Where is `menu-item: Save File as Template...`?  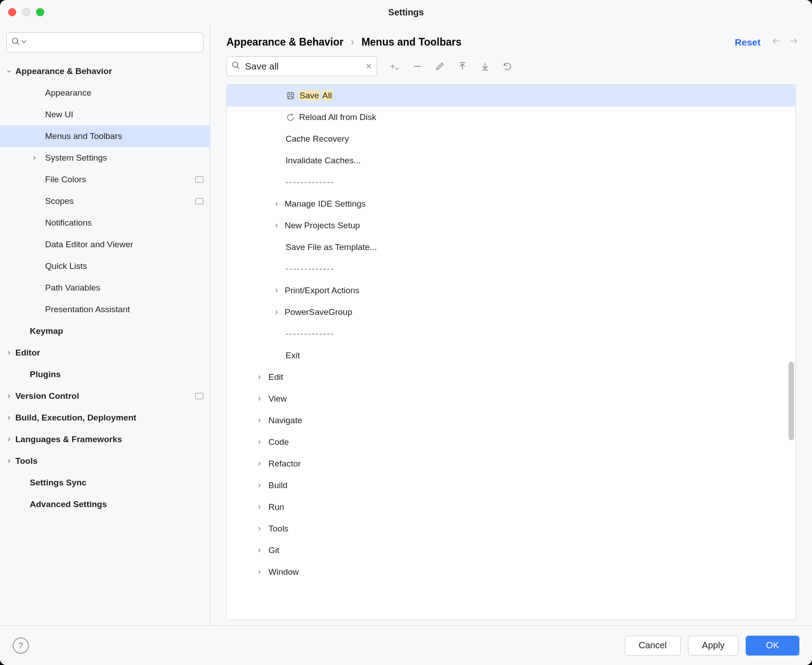
menu-item: Save File as Template... is located at coordinates (511, 247).